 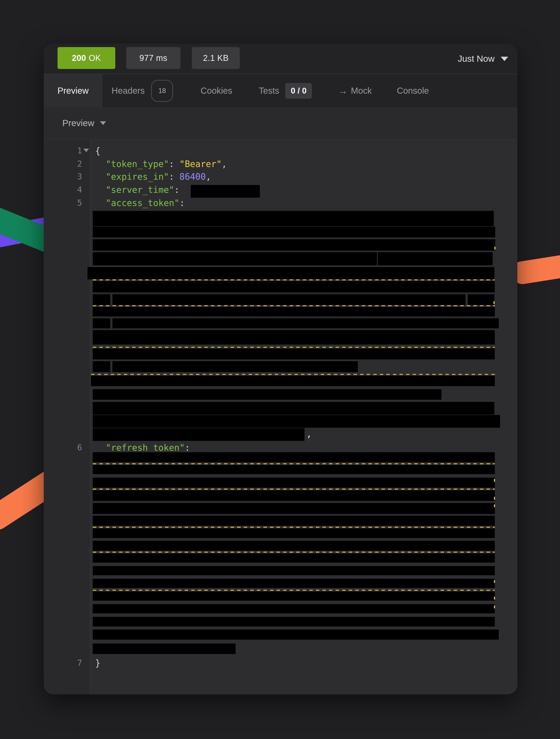 What do you see at coordinates (355, 91) in the screenshot?
I see `tab-mock: → Mock` at bounding box center [355, 91].